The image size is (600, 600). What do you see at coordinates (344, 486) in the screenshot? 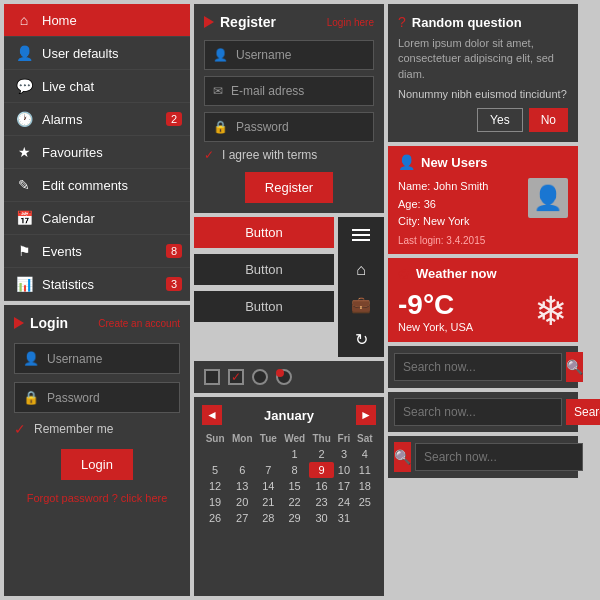
I see `calendar-day: 17` at bounding box center [344, 486].